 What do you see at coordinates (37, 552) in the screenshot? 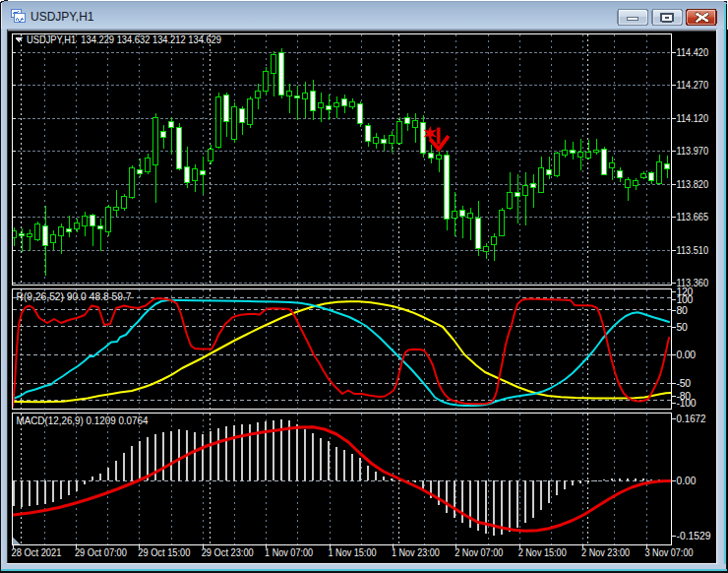
I see `svg-text: 28 Oct 2021` at bounding box center [37, 552].